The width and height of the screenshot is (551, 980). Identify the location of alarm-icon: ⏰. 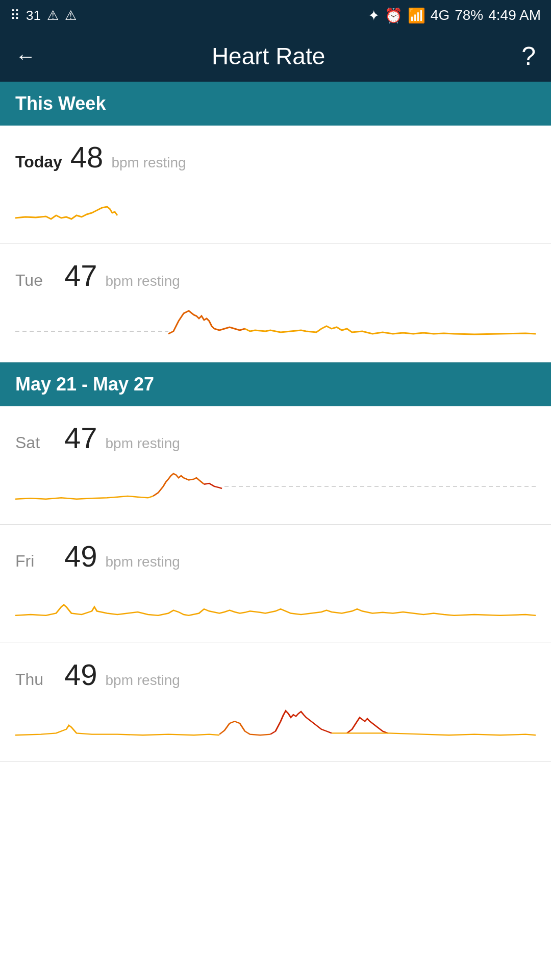
(394, 15).